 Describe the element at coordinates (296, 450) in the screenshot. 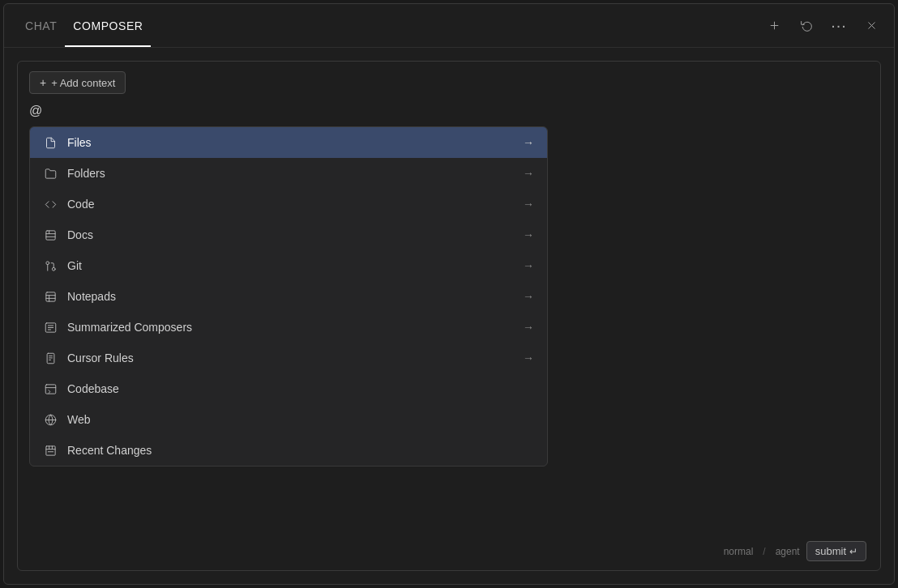

I see `recent-changes-label: Recent Changes` at that location.